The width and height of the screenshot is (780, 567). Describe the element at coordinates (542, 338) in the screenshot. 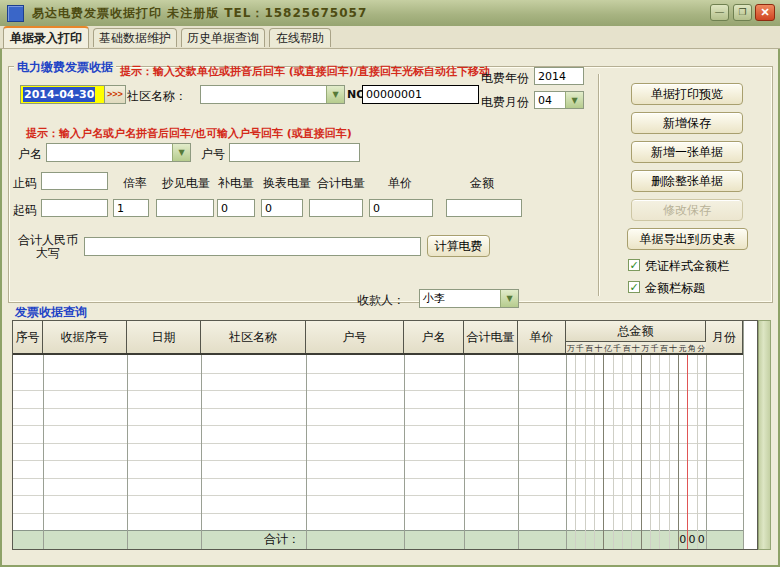

I see `column-header-8: 单价` at that location.